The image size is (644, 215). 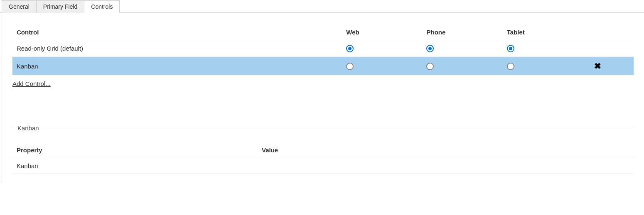 What do you see at coordinates (462, 33) in the screenshot?
I see `header-phone: Phone` at bounding box center [462, 33].